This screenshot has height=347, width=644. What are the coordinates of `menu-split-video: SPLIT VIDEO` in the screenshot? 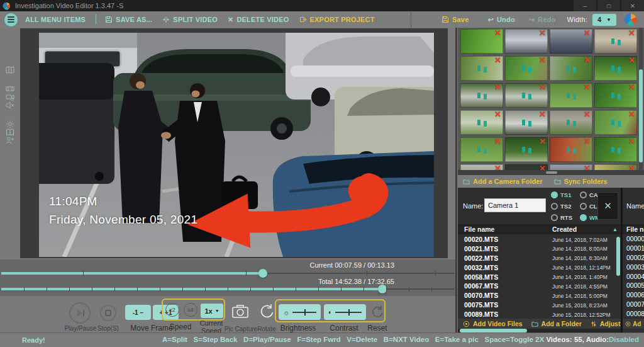 It's located at (190, 20).